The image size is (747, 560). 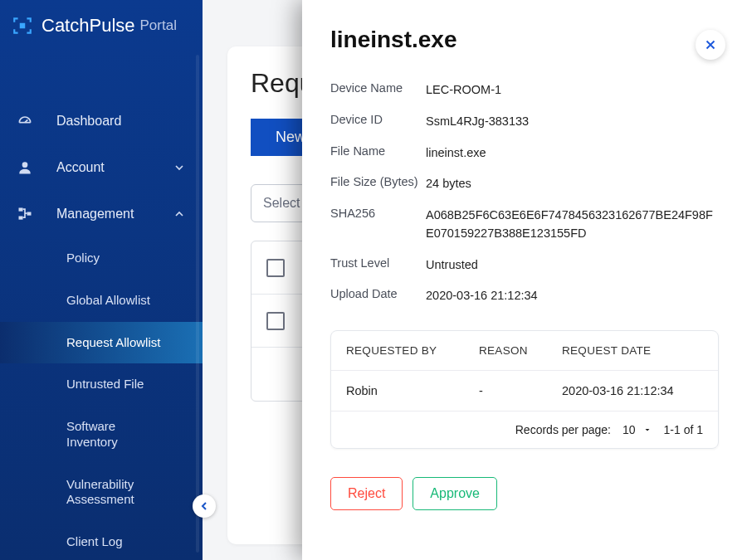 What do you see at coordinates (25, 168) in the screenshot?
I see `user-icon` at bounding box center [25, 168].